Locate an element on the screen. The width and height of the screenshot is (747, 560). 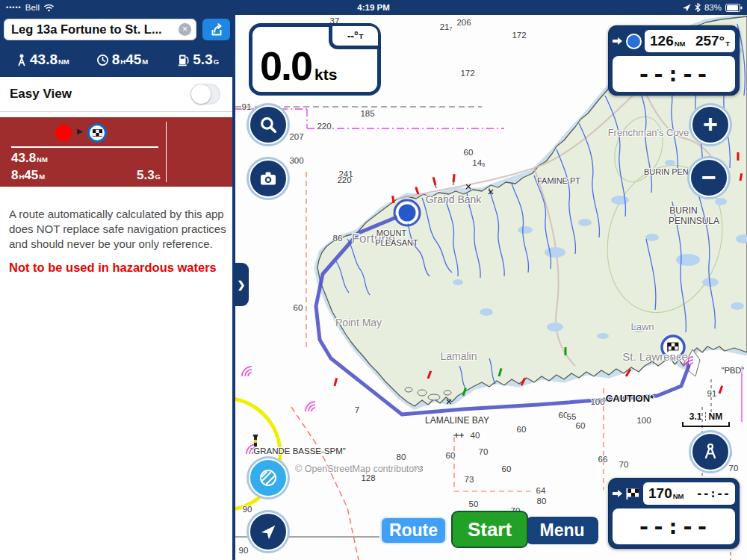
minus-icon: − is located at coordinates (709, 177).